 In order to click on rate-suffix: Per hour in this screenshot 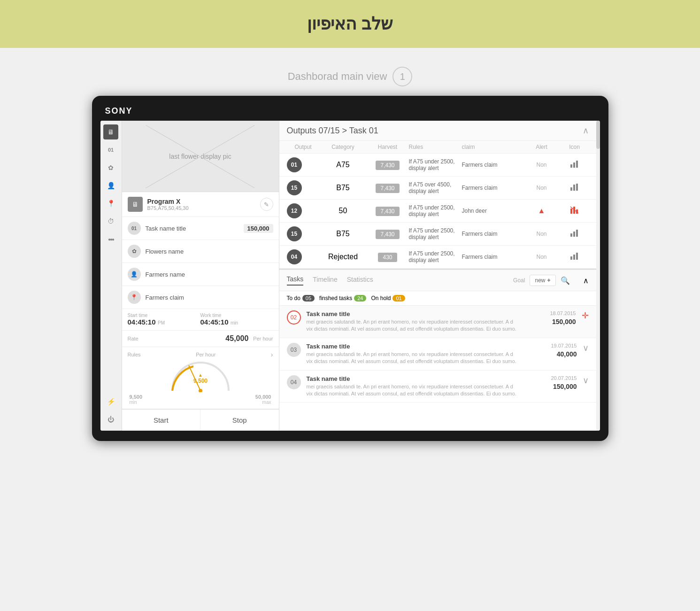, I will do `click(263, 339)`.